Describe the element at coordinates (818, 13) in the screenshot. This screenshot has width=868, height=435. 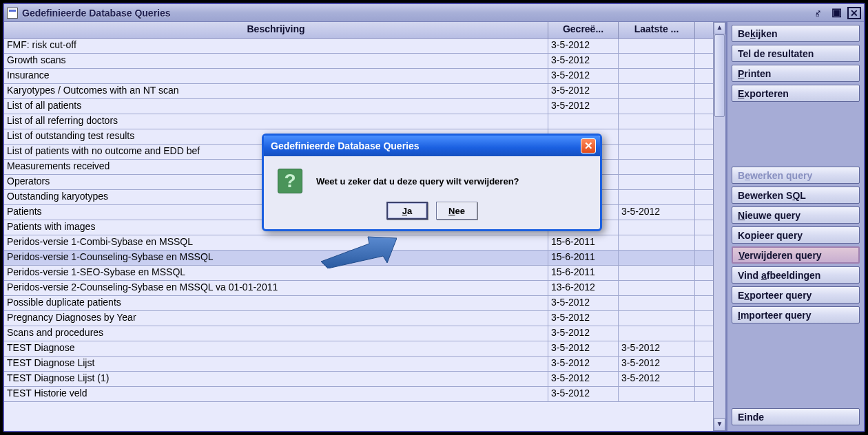
I see `minimize-icon: ▫⤢` at that location.